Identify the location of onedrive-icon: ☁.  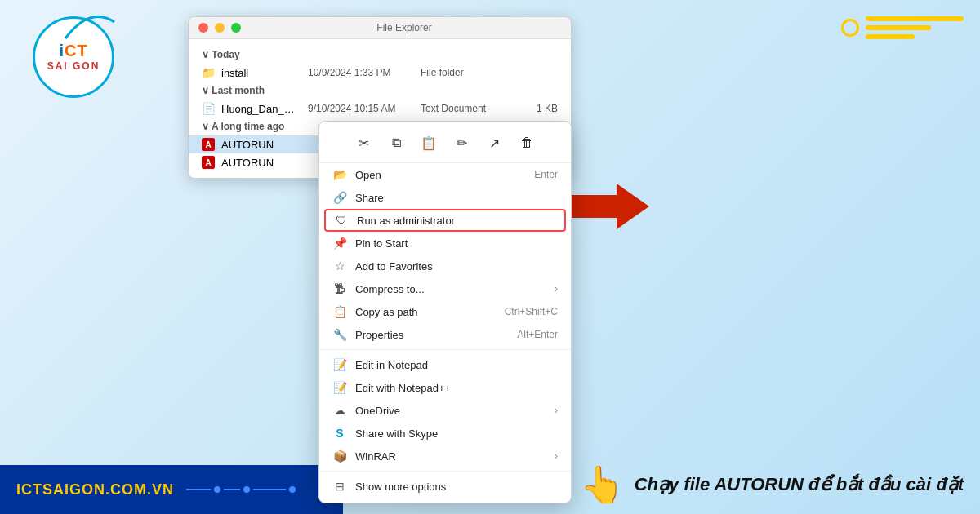
(340, 410).